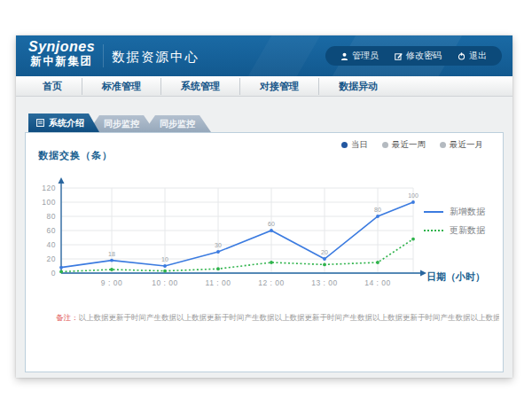 Image resolution: width=532 pixels, height=399 pixels. What do you see at coordinates (358, 87) in the screenshot?
I see `nav-item-data-change: 数据异动` at bounding box center [358, 87].